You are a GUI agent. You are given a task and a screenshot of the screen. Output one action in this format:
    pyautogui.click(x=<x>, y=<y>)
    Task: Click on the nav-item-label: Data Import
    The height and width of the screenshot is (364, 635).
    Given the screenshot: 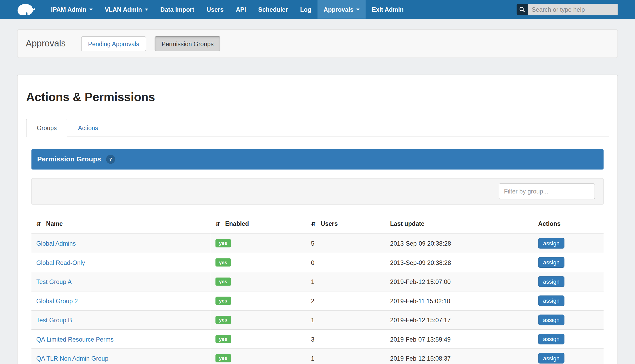 What is the action you would take?
    pyautogui.click(x=177, y=9)
    